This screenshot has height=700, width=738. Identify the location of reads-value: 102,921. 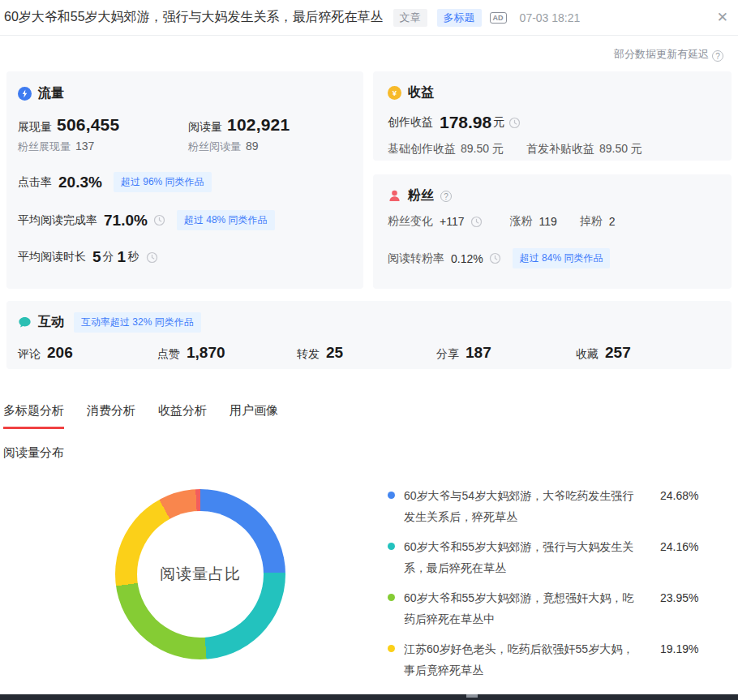
(258, 125).